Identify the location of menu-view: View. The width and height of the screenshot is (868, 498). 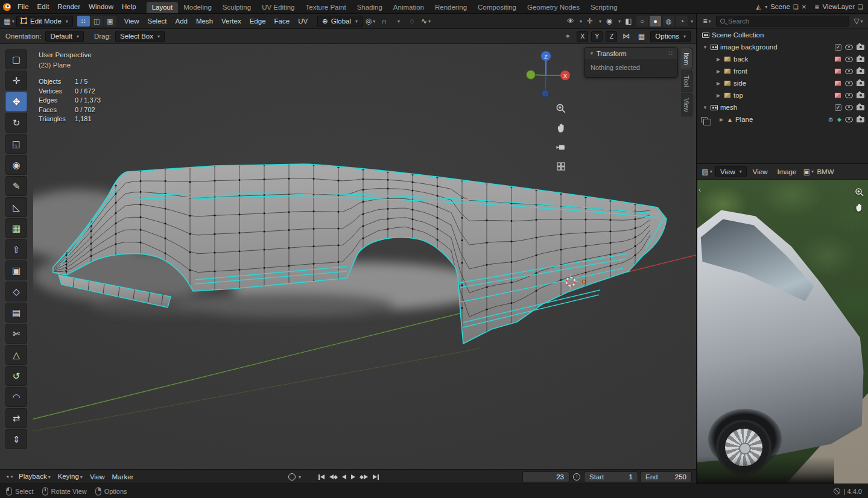
(131, 21).